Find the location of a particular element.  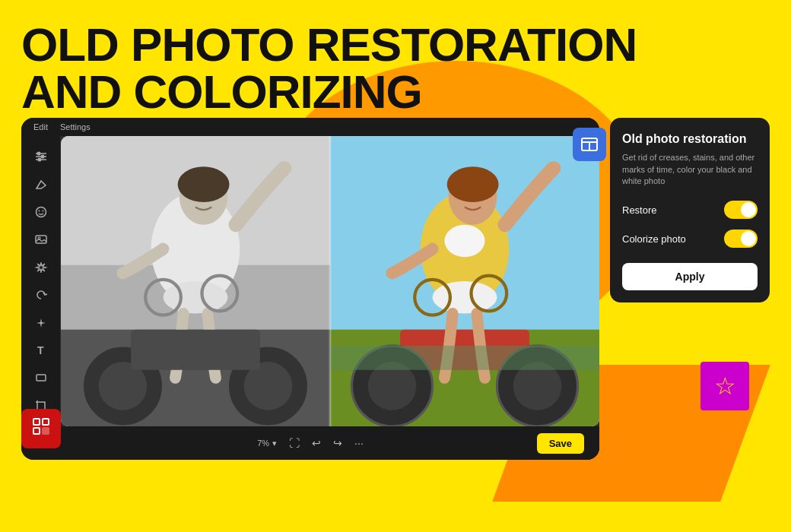

svg-text: T is located at coordinates (41, 350).